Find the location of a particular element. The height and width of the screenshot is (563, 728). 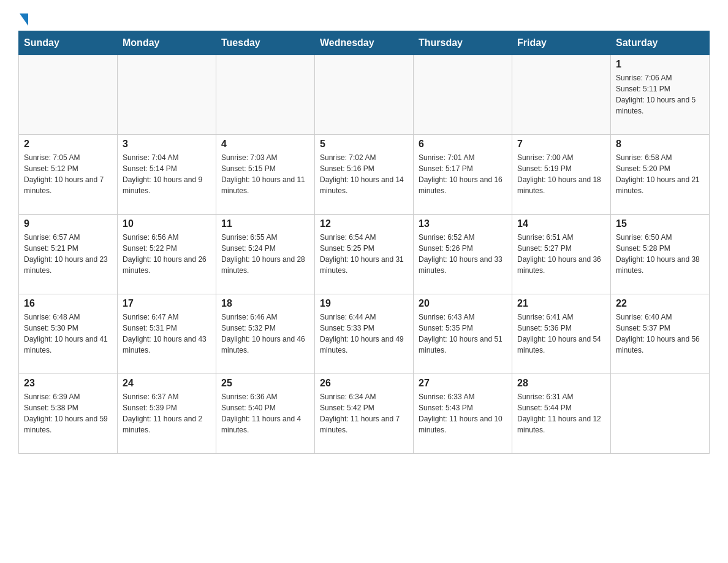

calendar-cell: 22Sunrise: 6:40 AM Sunset: 5:37 PM Dayli… is located at coordinates (661, 334).